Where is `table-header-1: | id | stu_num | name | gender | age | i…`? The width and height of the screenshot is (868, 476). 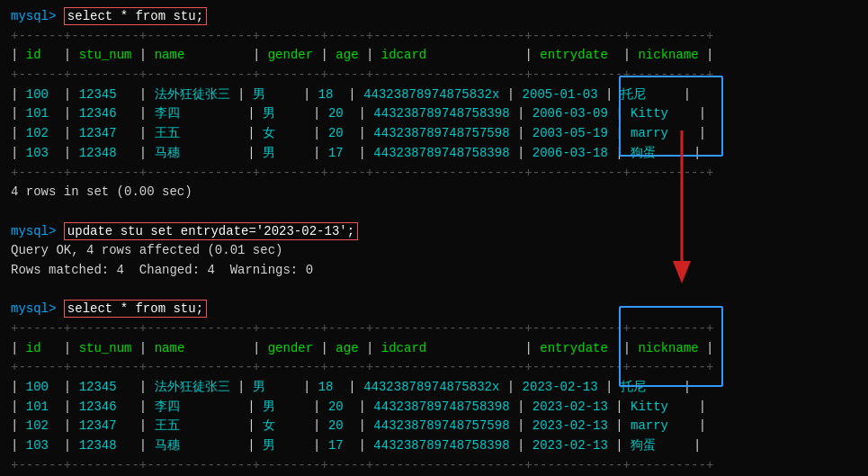 table-header-1: | id | stu_num | name | gender | age | i… is located at coordinates (434, 56).